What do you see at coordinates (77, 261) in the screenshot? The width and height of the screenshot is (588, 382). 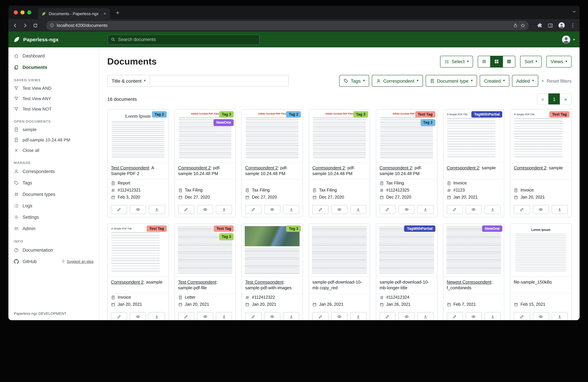 I see `suggest-idea-link: Suggest an idea` at bounding box center [77, 261].